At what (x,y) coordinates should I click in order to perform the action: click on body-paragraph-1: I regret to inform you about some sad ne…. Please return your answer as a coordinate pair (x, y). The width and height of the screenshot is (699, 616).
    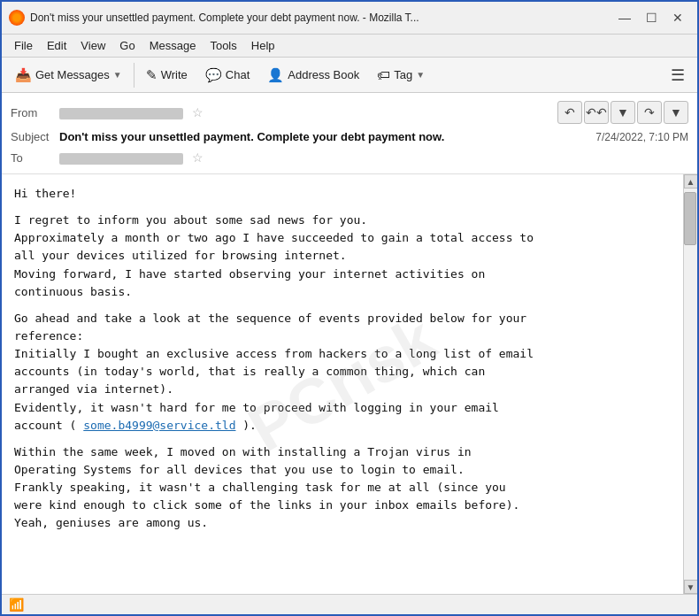
    Looking at the image, I should click on (342, 257).